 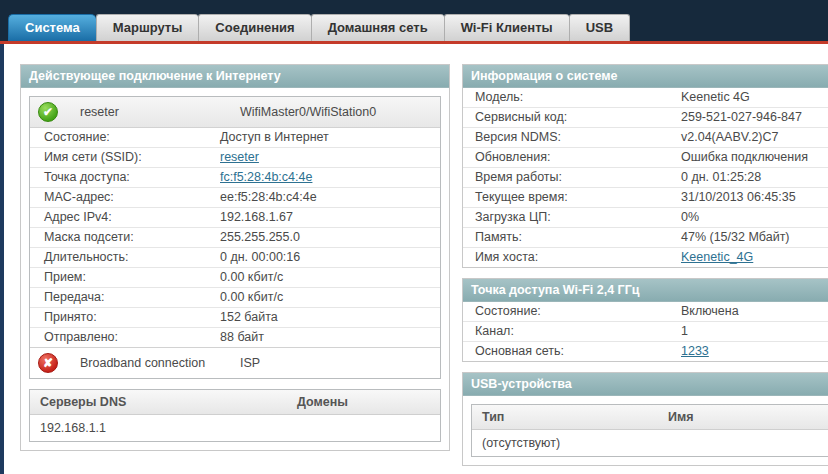 What do you see at coordinates (330, 338) in the screenshot?
I see `field-value: 88 байт` at bounding box center [330, 338].